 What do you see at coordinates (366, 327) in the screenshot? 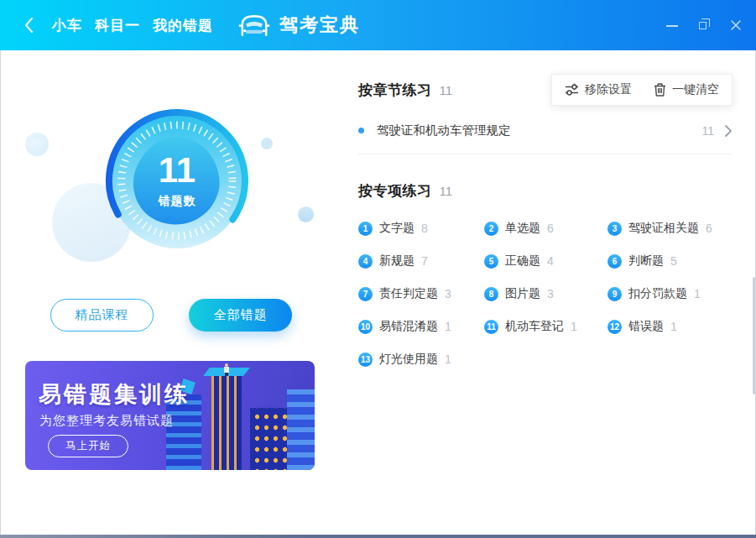
I see `number-badge: 10` at bounding box center [366, 327].